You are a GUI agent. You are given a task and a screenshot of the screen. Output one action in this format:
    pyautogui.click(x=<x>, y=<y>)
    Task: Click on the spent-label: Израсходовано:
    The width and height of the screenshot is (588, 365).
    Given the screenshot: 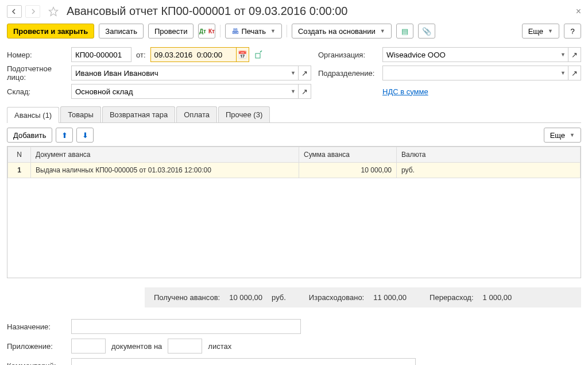 What is the action you would take?
    pyautogui.click(x=336, y=298)
    